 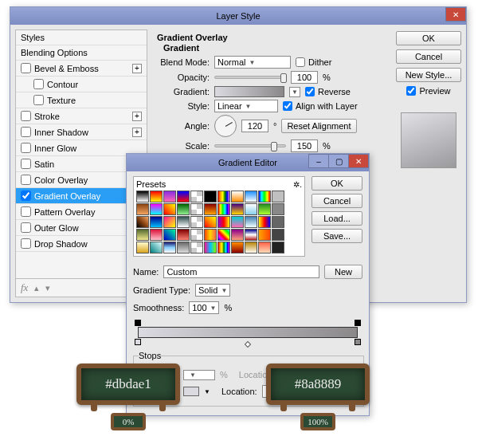 What do you see at coordinates (213, 290) in the screenshot?
I see `gradient-type-select: Solid▼` at bounding box center [213, 290].